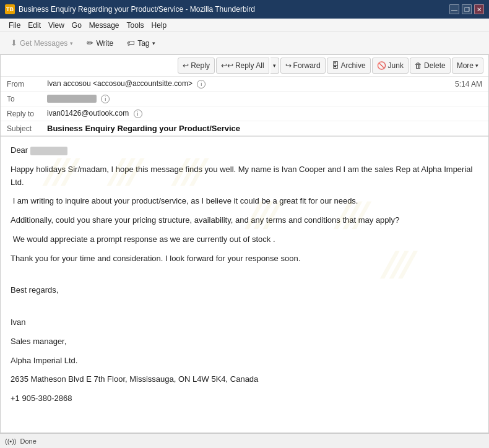  Describe the element at coordinates (120, 84) in the screenshot. I see `from-text: Ivan accosou <accosou@accountsitte.com>` at that location.